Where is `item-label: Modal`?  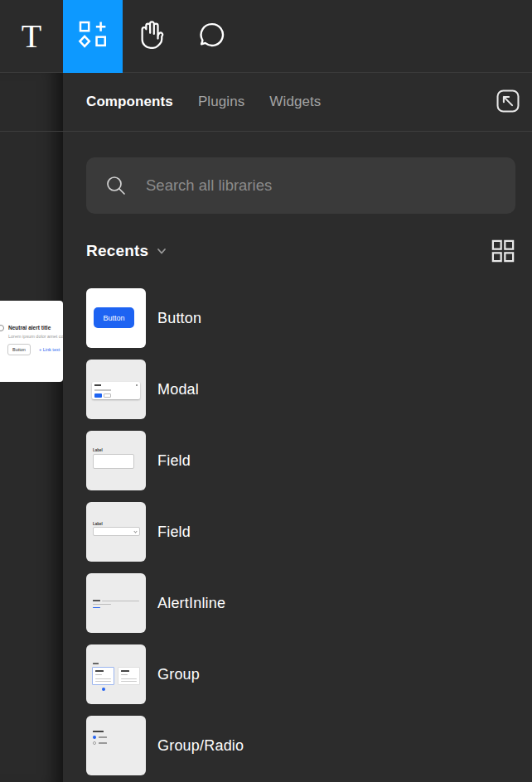 item-label: Modal is located at coordinates (178, 389).